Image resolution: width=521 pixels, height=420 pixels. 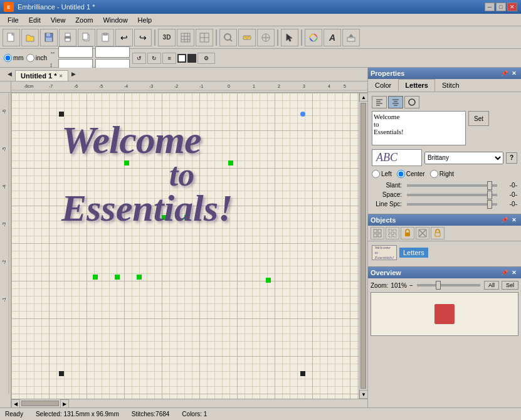 I want to click on redo-button: ↪, so click(x=143, y=38).